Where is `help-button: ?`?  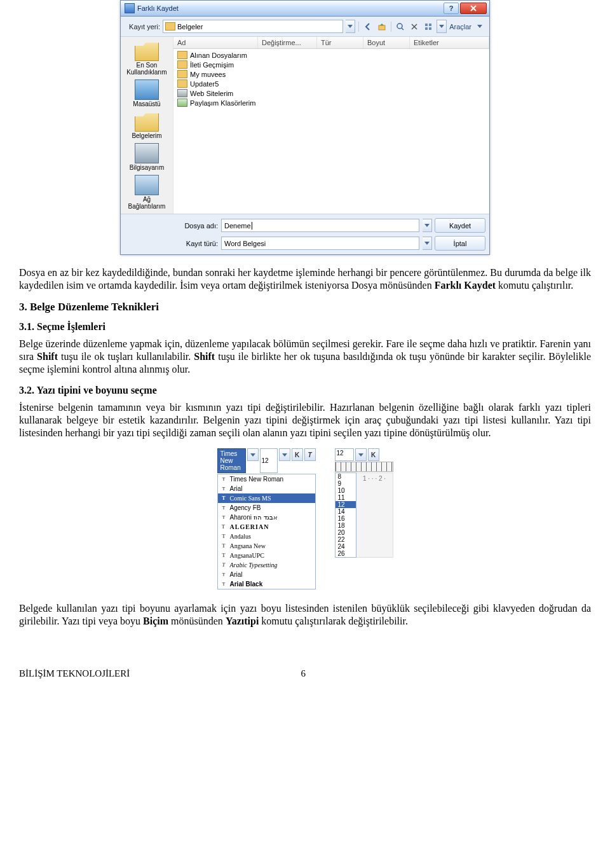 help-button: ? is located at coordinates (451, 8).